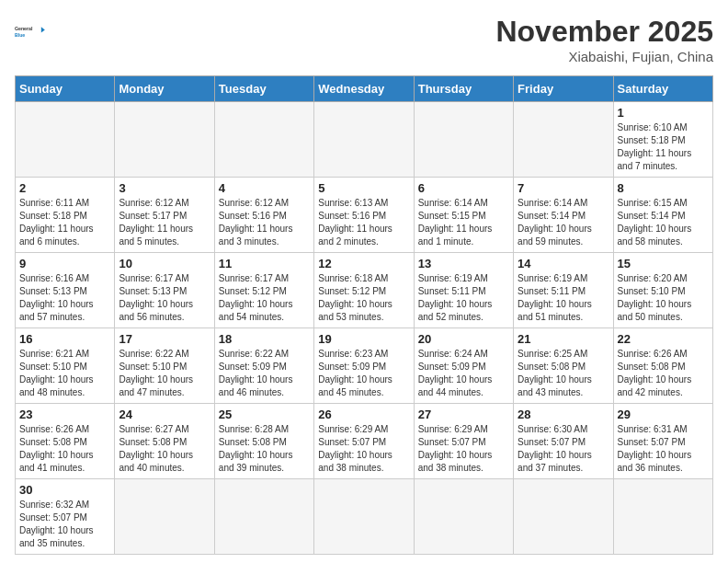 The image size is (728, 563). What do you see at coordinates (463, 298) in the screenshot?
I see `day-info: Sunrise: 6:19 AM Sunset: 5:11 PM Dayligh…` at bounding box center [463, 298].